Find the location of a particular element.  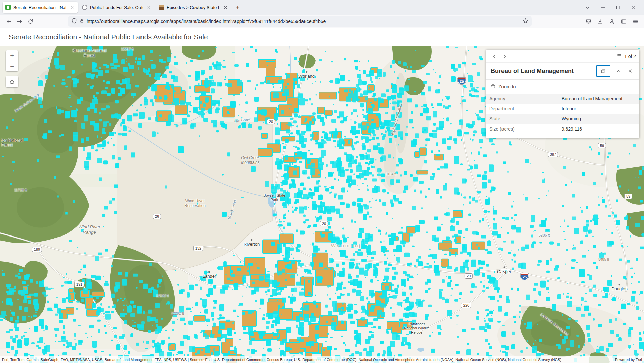

url-text: https://outdooralliance.maps.arcgis.com/… is located at coordinates (303, 21).